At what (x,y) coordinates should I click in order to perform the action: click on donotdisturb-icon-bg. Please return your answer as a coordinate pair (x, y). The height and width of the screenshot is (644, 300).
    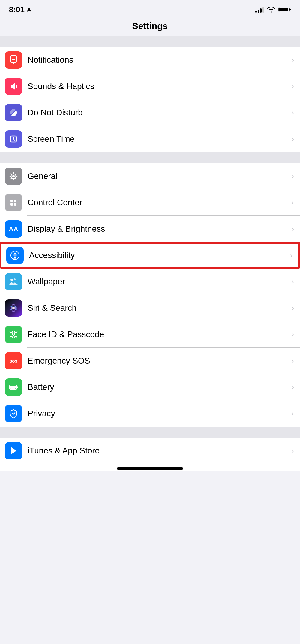
    Looking at the image, I should click on (14, 113).